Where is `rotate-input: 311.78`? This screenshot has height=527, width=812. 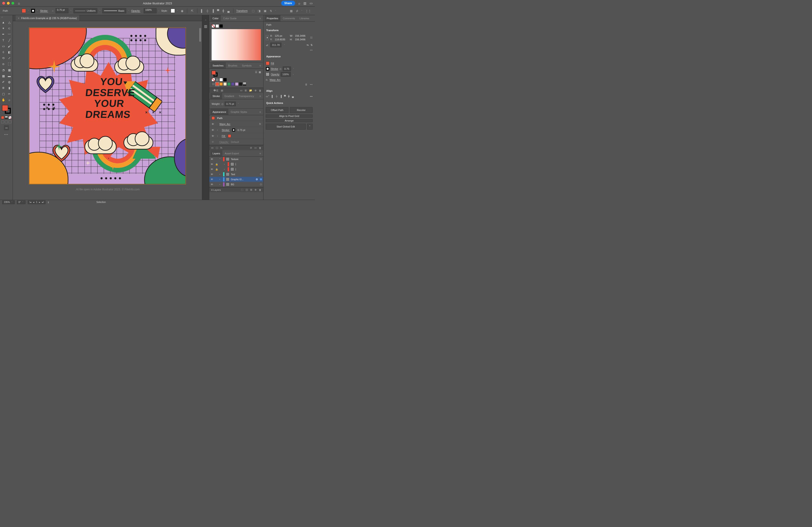 rotate-input: 311.78 is located at coordinates (276, 45).